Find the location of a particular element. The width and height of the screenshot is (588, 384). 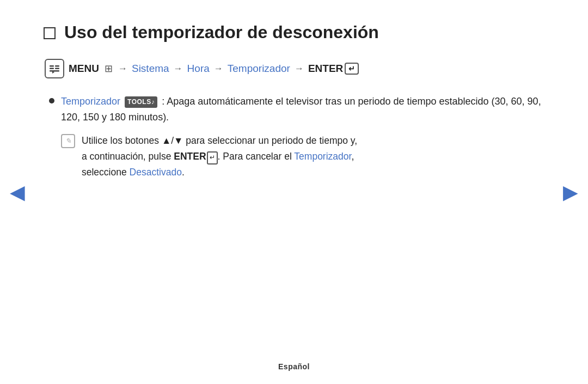

note-text: Utilice los botones ▲/▼ para seleccionar… is located at coordinates (219, 157).